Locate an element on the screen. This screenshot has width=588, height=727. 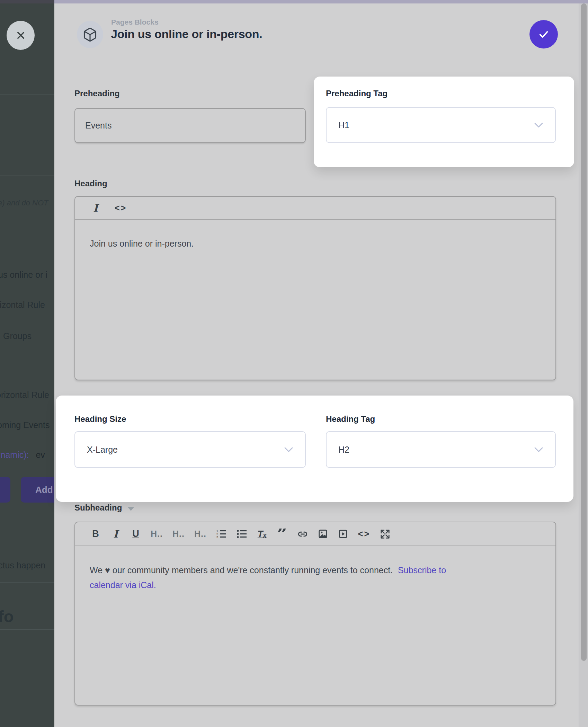
background-text-fragment: rizontal Rule is located at coordinates (23, 305).